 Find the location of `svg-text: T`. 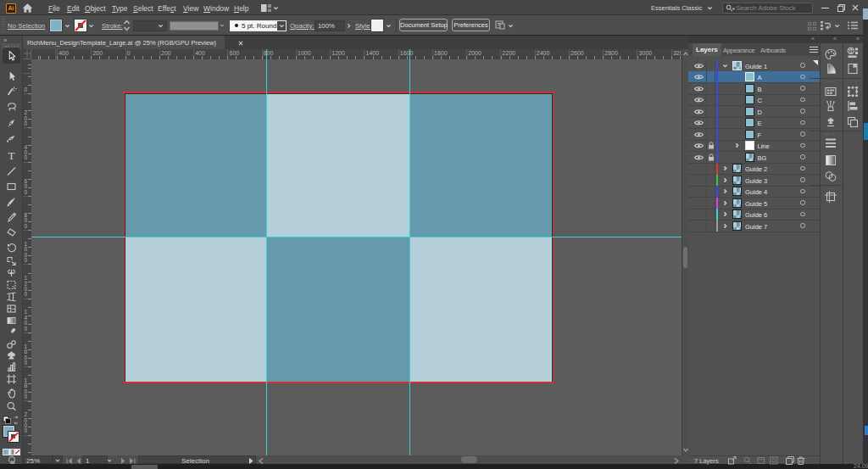

svg-text: T is located at coordinates (12, 156).